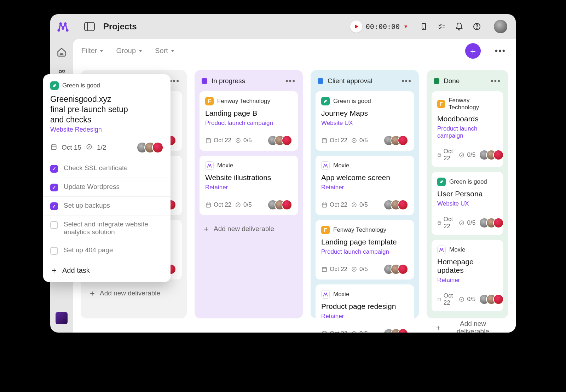 This screenshot has height=392, width=566. I want to click on popover-task-list: Check SSL certificateUpdate WordpressSet…, so click(107, 209).